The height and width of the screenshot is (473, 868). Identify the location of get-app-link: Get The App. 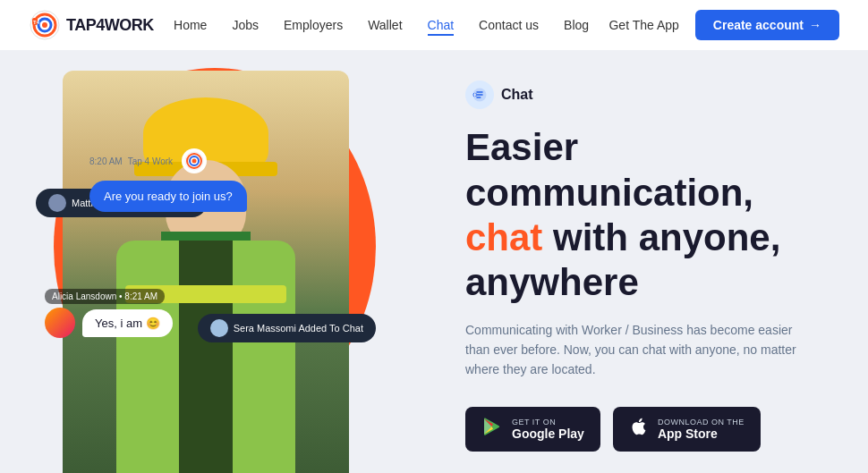
(643, 25).